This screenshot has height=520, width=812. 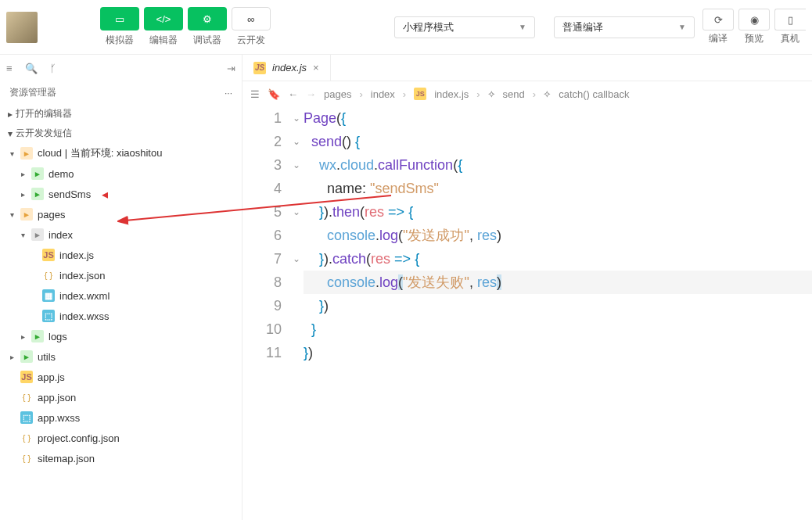 What do you see at coordinates (383, 94) in the screenshot?
I see `crumb-index: index` at bounding box center [383, 94].